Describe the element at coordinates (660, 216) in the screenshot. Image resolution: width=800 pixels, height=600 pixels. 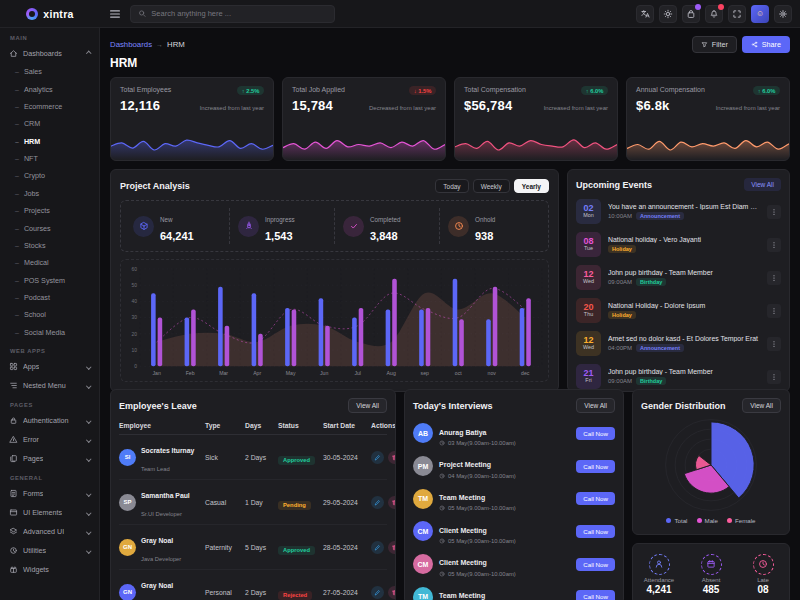
I see `event-badge: Announcement` at that location.